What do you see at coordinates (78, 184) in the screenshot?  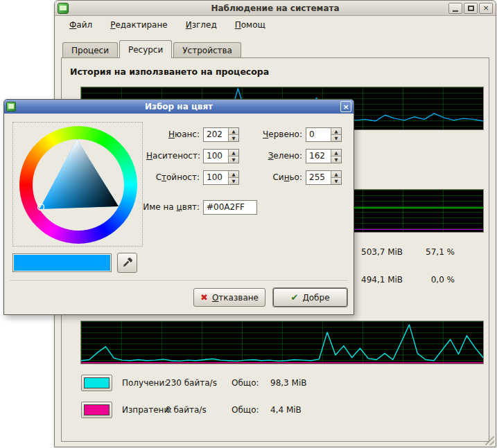 I see `color-wheel` at bounding box center [78, 184].